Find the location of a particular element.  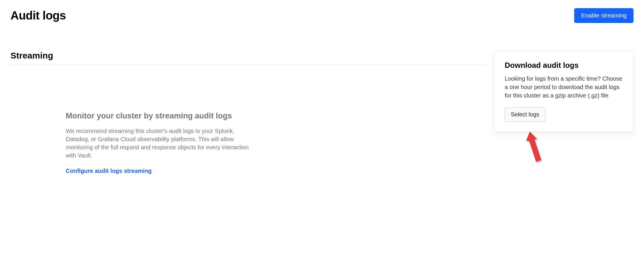

enable-streaming-button: Enable streaming is located at coordinates (604, 16).